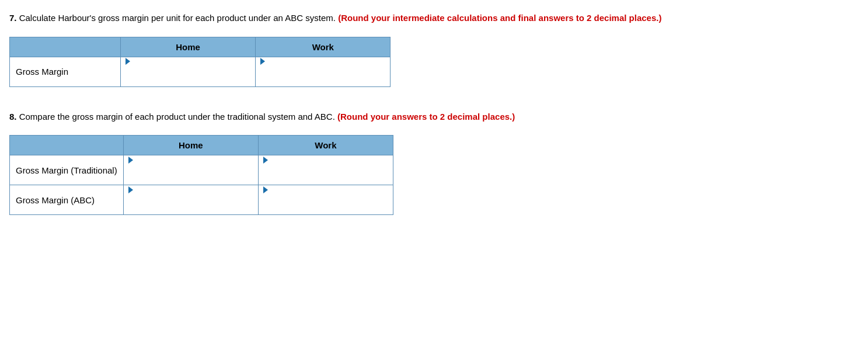  What do you see at coordinates (191, 175) in the screenshot?
I see `q8-gross-margin-traditional-home-input` at bounding box center [191, 175].